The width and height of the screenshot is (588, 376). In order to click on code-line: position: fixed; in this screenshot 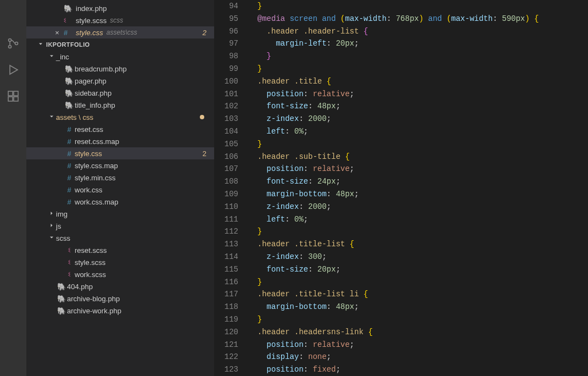, I will do `click(418, 369)`.